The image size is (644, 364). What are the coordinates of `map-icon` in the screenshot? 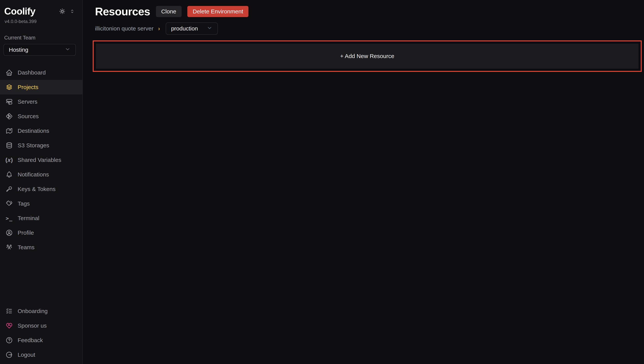 It's located at (9, 131).